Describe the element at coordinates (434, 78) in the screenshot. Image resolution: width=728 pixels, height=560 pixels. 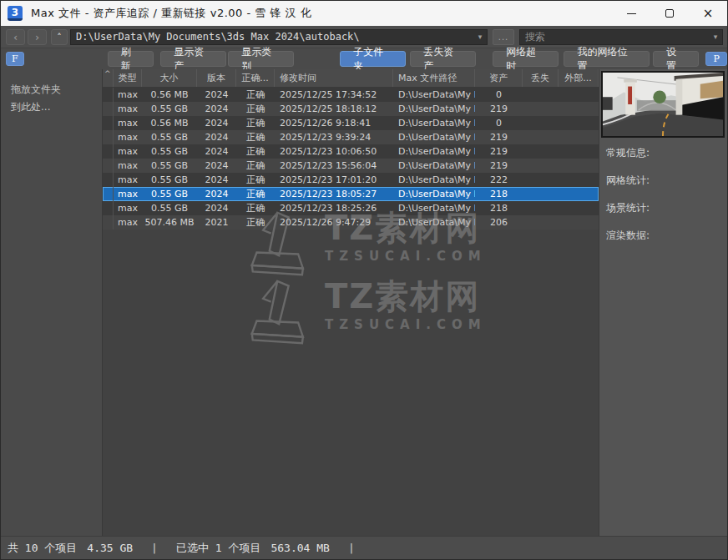
I see `column-header-max-path: Max 文件路径` at that location.